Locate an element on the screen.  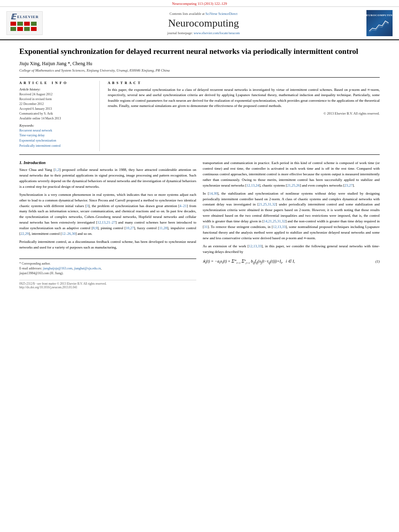
communicated-by: Communicated by S. Arik is located at coordinates (36, 113).